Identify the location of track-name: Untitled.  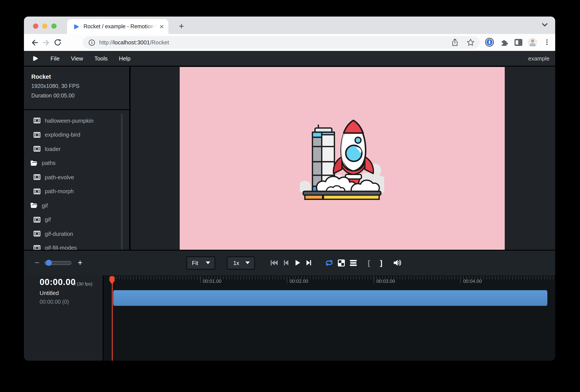
(49, 293).